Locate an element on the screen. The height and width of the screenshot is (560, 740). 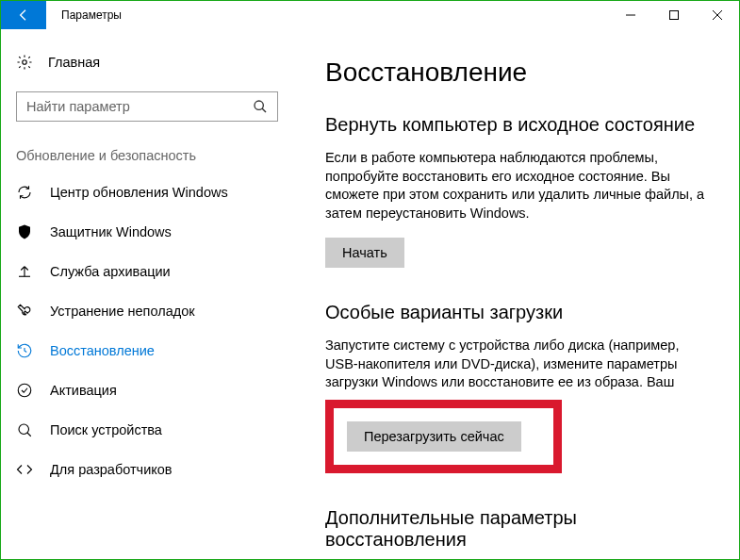
home-link: Главная is located at coordinates (147, 62).